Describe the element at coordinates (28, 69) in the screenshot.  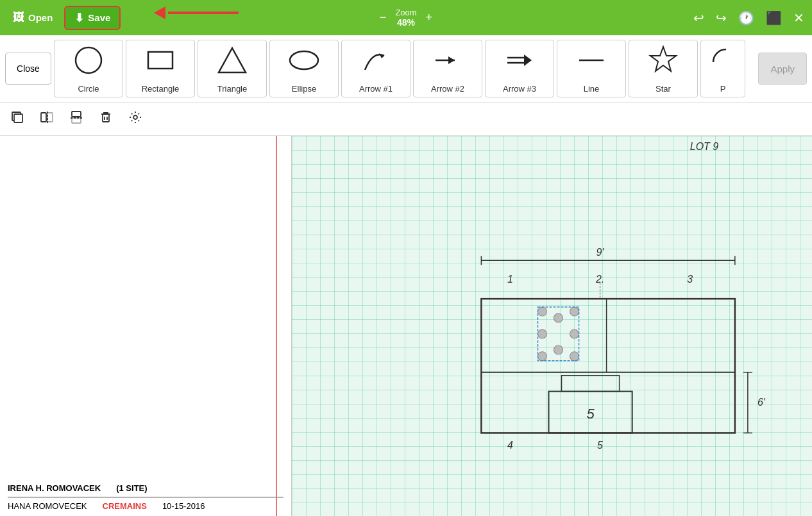
I see `close-button: Close` at that location.